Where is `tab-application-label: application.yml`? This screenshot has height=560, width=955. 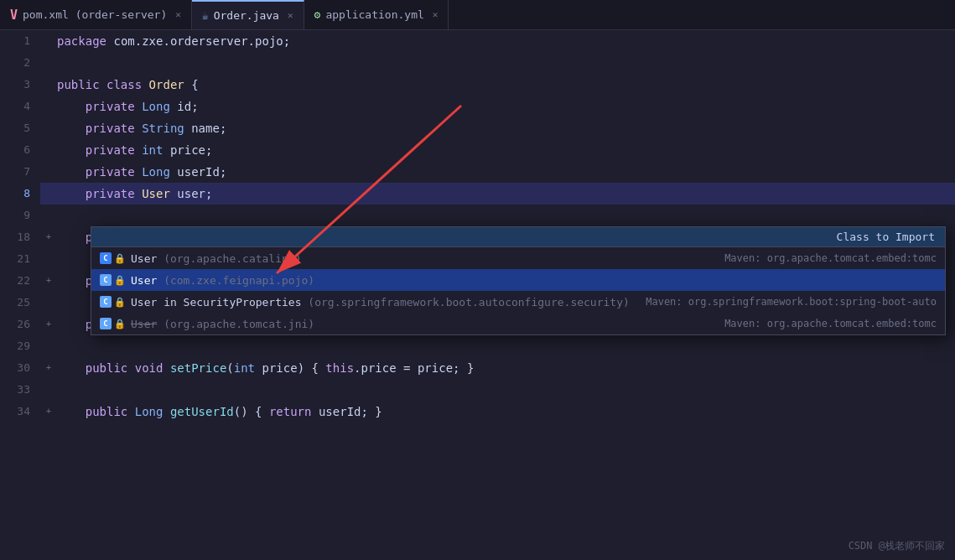 tab-application-label: application.yml is located at coordinates (374, 15).